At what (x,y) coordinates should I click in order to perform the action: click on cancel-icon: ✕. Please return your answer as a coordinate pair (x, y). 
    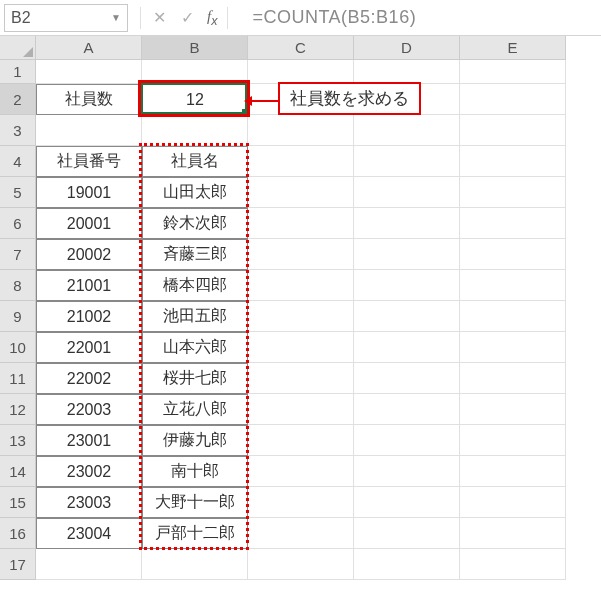
    Looking at the image, I should click on (159, 18).